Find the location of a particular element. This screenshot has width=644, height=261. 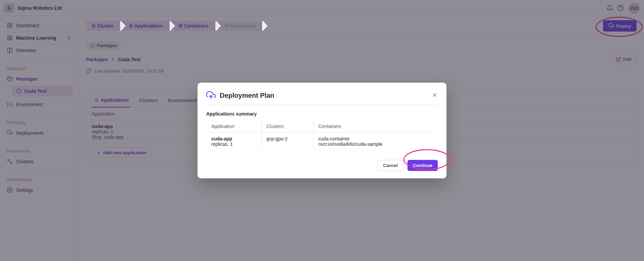

cell-container-name: cuda-container is located at coordinates (375, 139).